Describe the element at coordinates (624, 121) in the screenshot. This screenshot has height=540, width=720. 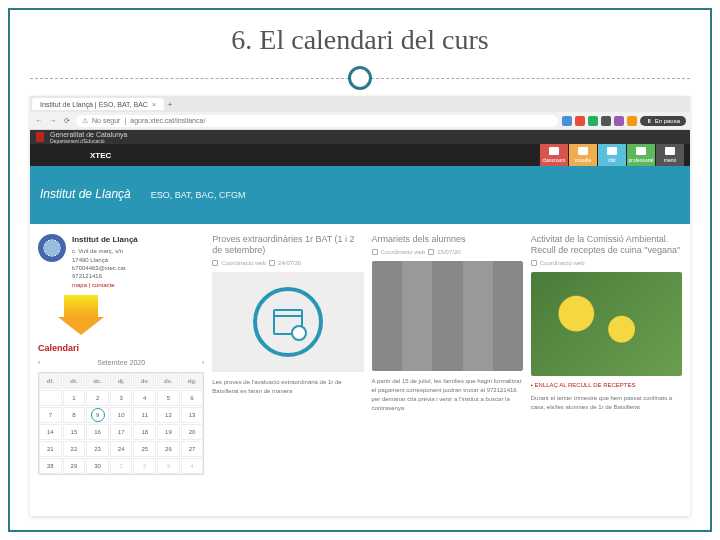
I see `extension-icons: ⏸En pausa` at that location.